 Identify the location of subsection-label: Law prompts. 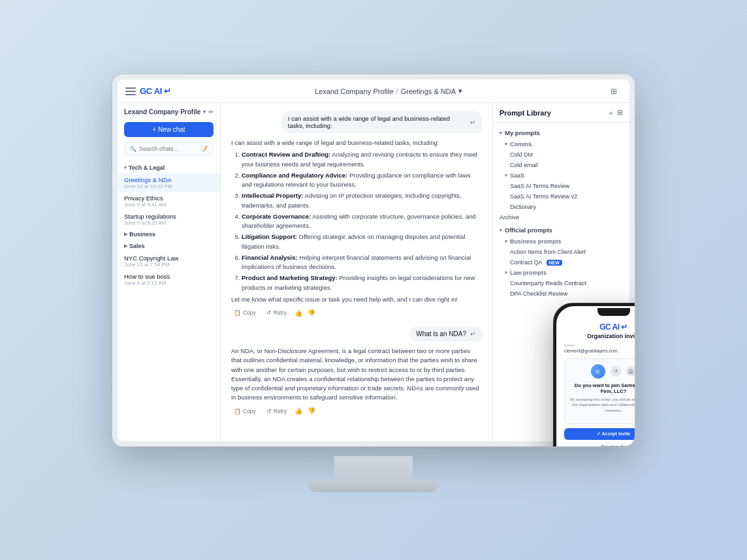
(528, 273).